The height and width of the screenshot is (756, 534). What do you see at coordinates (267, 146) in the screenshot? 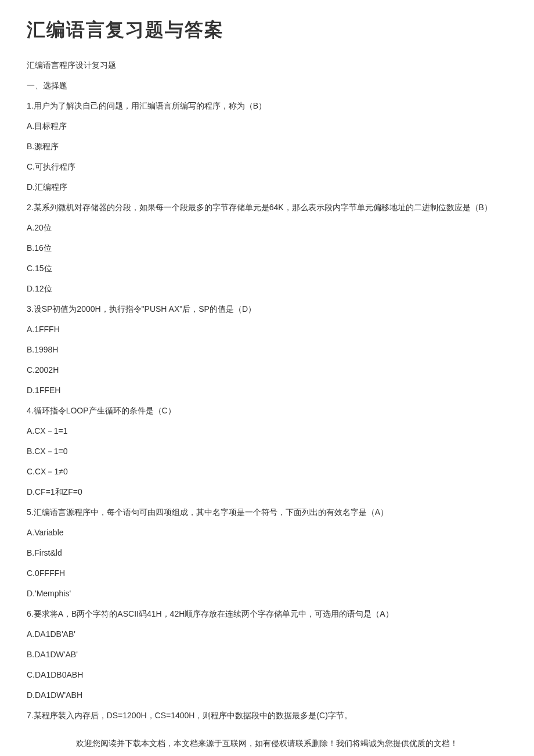
I see `body-line: B.源程序` at bounding box center [267, 146].